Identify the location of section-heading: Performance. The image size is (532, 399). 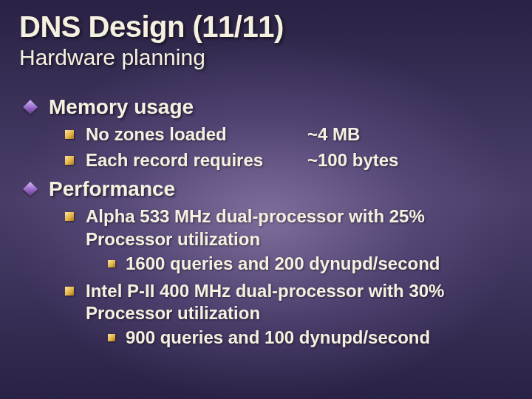
(269, 189).